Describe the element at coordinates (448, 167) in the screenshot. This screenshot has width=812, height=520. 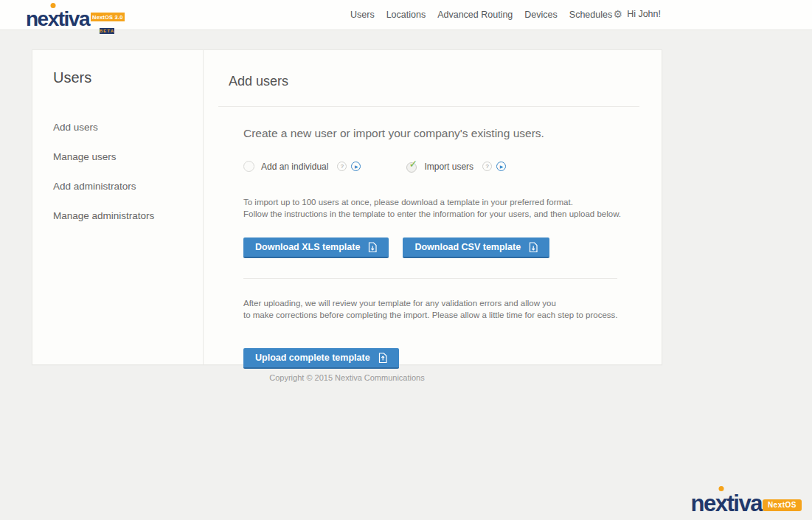
I see `option-label: Import users` at that location.